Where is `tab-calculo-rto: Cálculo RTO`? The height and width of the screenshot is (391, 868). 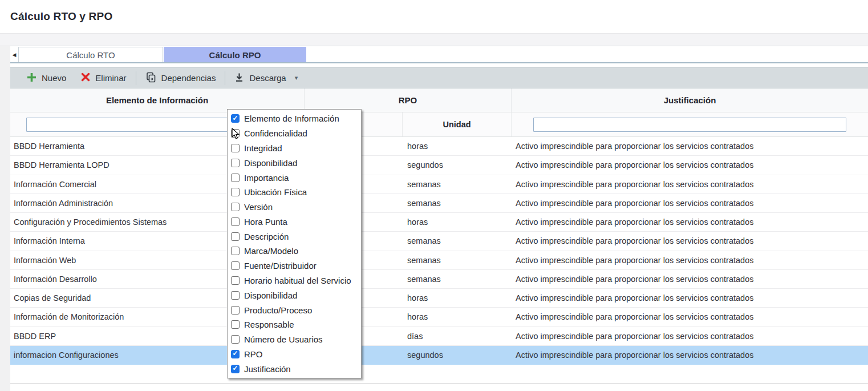
tab-calculo-rto: Cálculo RTO is located at coordinates (91, 55).